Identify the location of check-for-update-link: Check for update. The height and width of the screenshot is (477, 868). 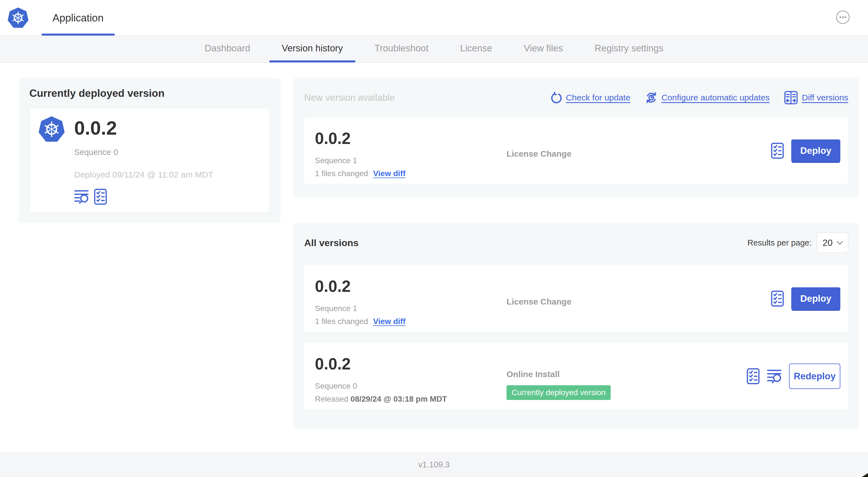
(590, 98).